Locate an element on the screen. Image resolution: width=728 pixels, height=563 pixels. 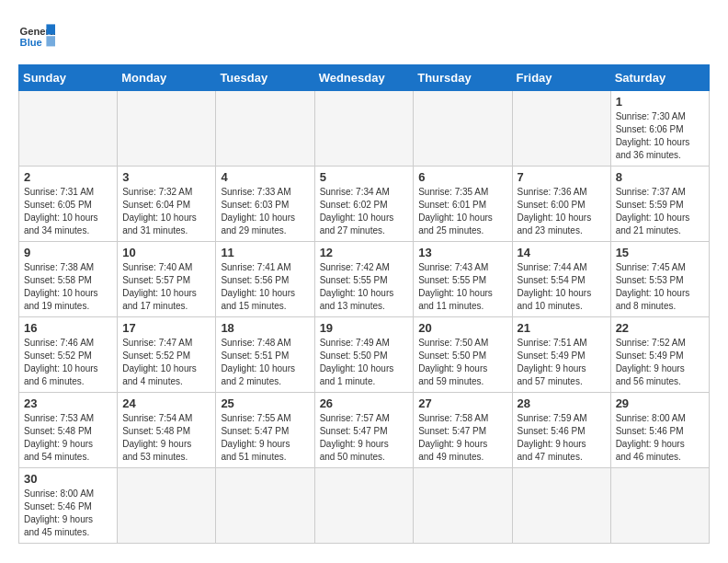
week-row-6: 30Sunrise: 8:00 AM Sunset: 5:46 PM Dayli… is located at coordinates (364, 506).